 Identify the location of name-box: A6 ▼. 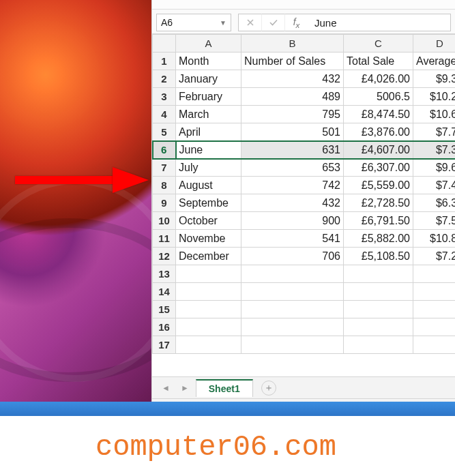
(194, 23).